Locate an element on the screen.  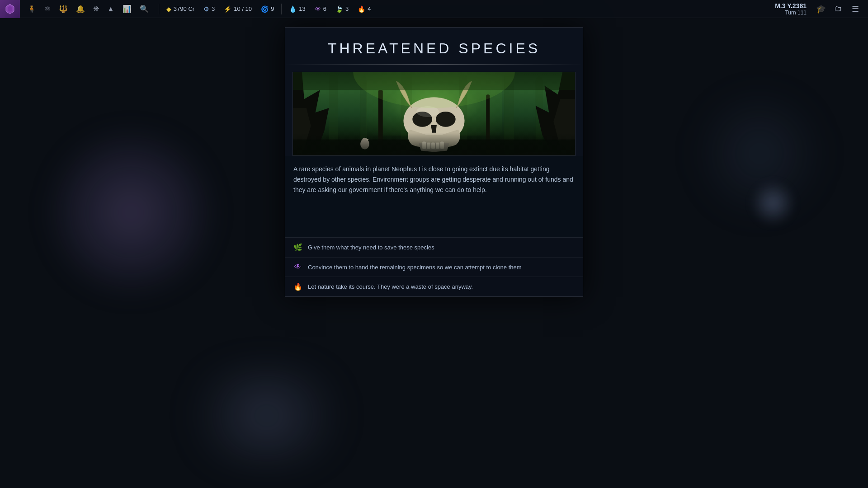
people-nav-icon: 🧍 is located at coordinates (32, 9).